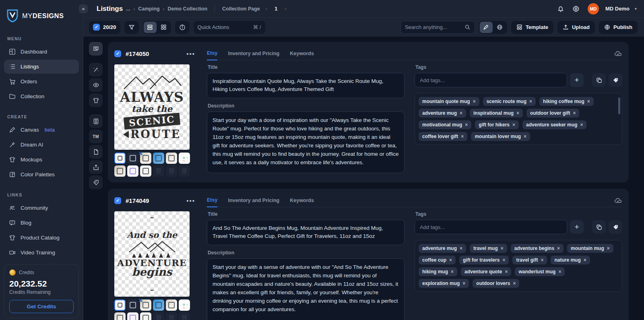 The width and height of the screenshot is (644, 320). What do you see at coordinates (306, 142) in the screenshot?
I see `description-input: Start your day with a dose of inspiratio…` at bounding box center [306, 142].